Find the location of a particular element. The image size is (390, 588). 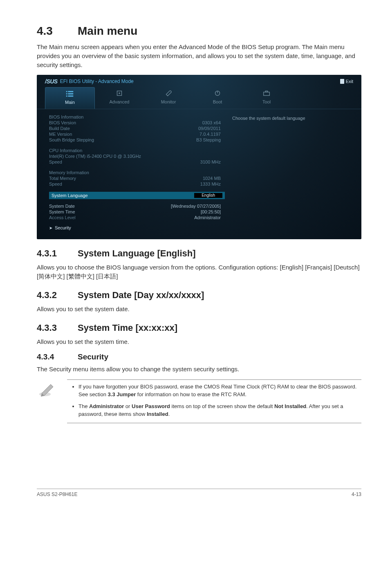

subsection-heading: 4.3.4Security is located at coordinates (199, 357).